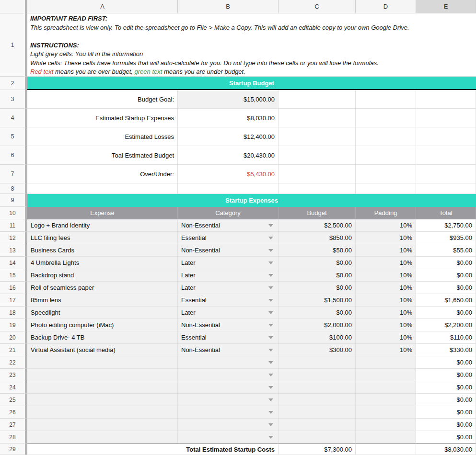 The width and height of the screenshot is (476, 455). I want to click on padding-cell-d27, so click(386, 425).